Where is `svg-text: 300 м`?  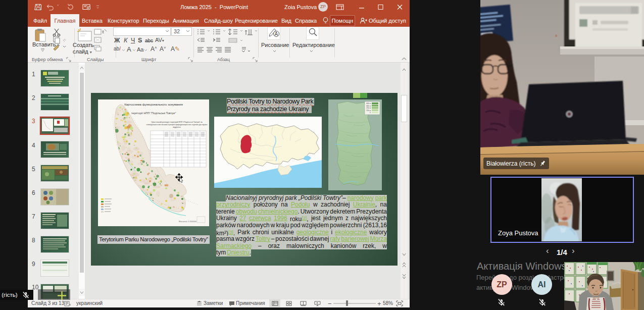
svg-text: 300 м is located at coordinates (369, 106).